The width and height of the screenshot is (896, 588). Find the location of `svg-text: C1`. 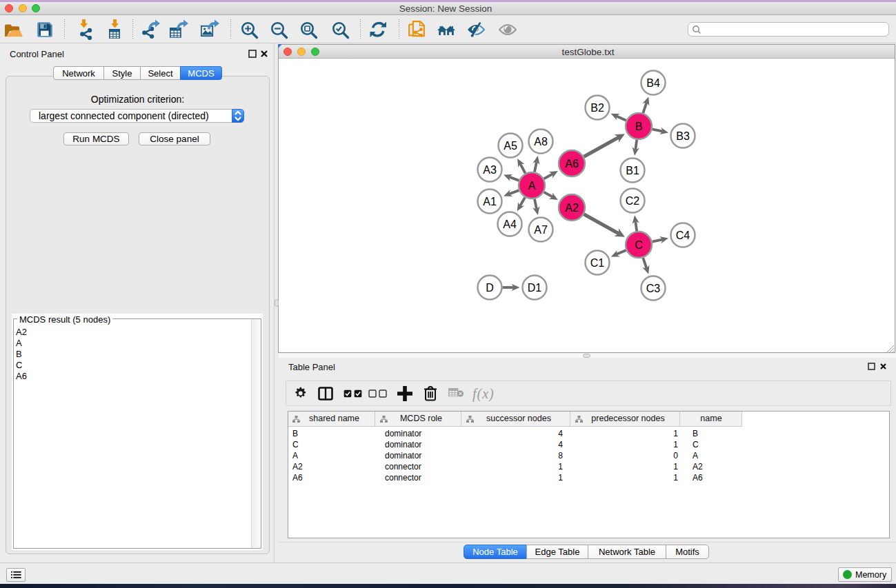

svg-text: C1 is located at coordinates (597, 263).